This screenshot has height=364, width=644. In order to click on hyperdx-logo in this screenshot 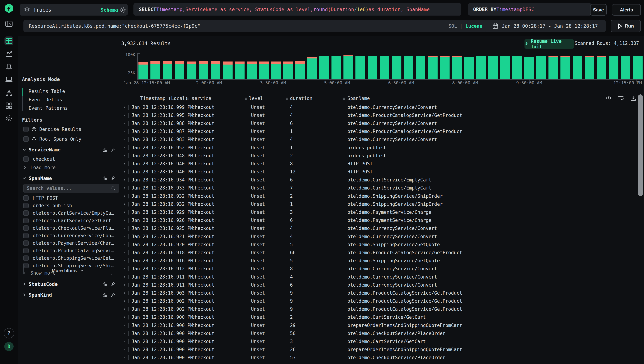, I will do `click(9, 8)`.